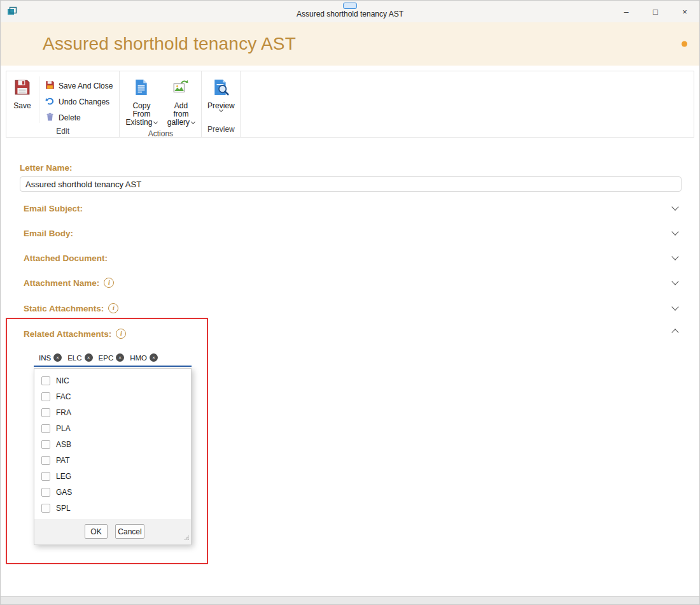  Describe the element at coordinates (74, 358) in the screenshot. I see `tag-label: ELC` at that location.